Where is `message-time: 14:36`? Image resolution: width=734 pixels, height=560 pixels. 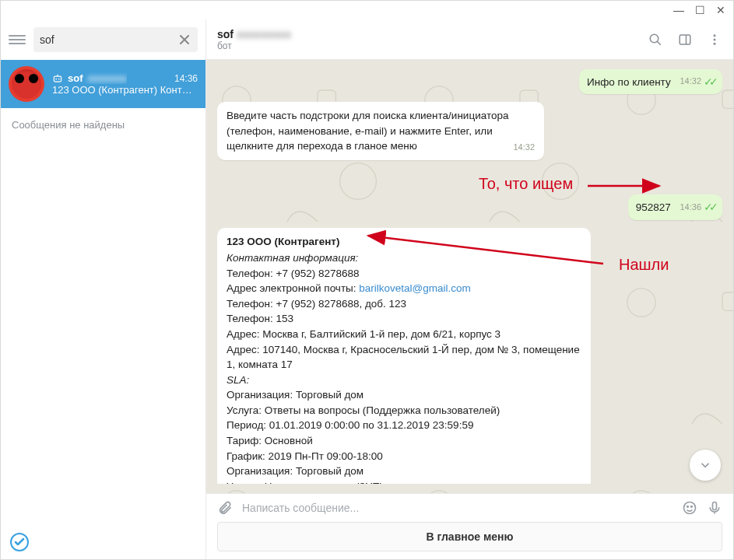 message-time: 14:36 is located at coordinates (690, 208).